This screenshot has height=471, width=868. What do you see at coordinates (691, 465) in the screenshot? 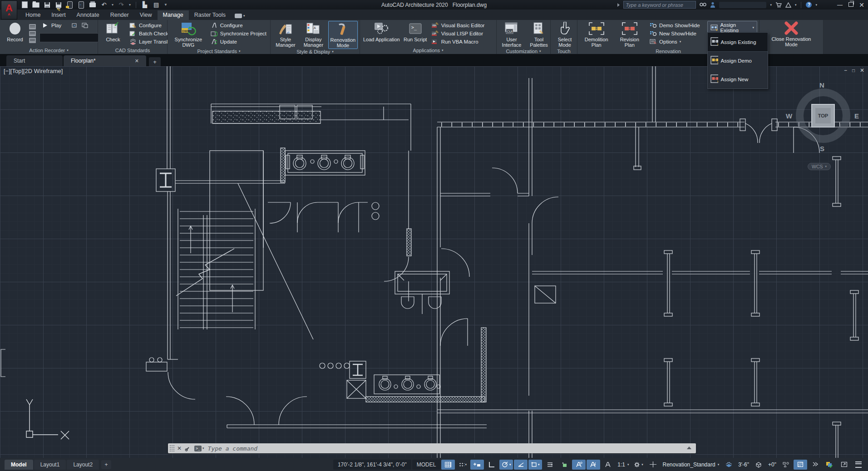
I see `renovation-standard-selector: Renovation_Standard▾` at bounding box center [691, 465].